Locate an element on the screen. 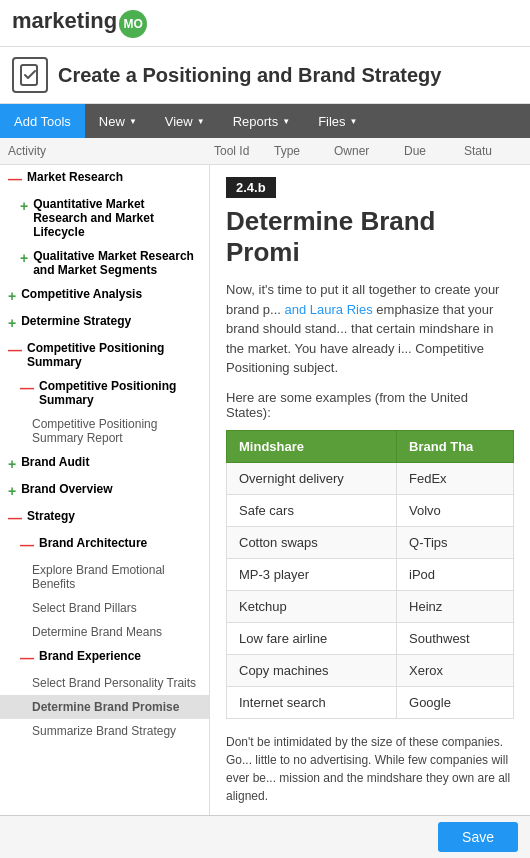 The image size is (530, 858). logo-text: marketingMO is located at coordinates (80, 23).